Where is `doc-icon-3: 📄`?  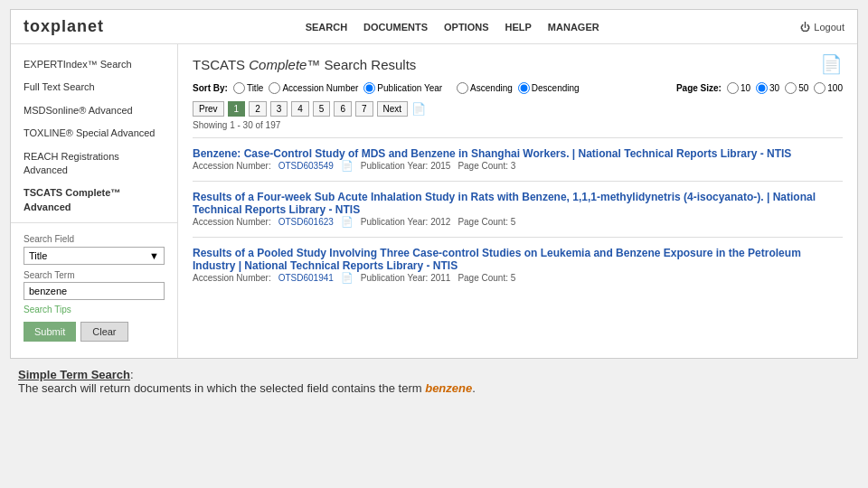
doc-icon-3: 📄 is located at coordinates (347, 278).